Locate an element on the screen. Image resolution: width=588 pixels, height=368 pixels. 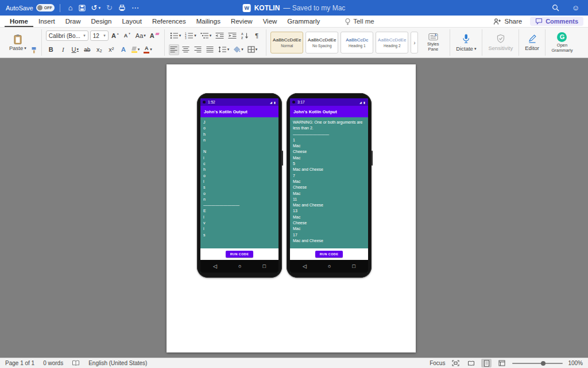
editor-label: Editor is located at coordinates (532, 48).